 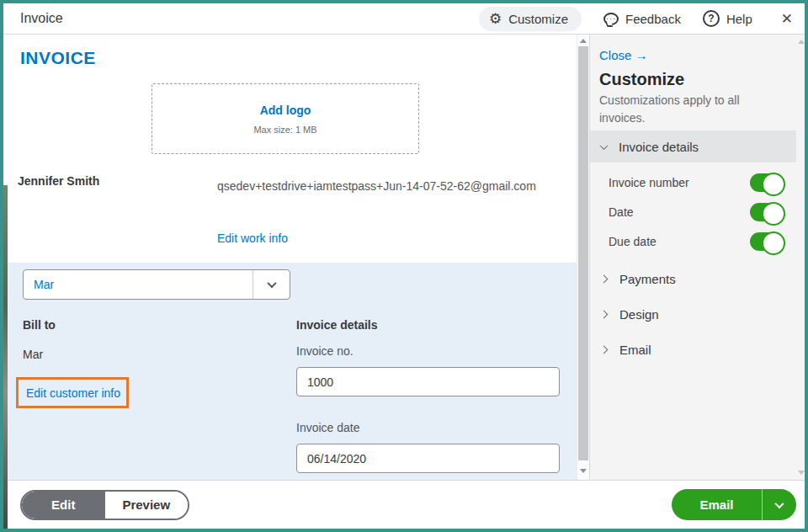 What do you see at coordinates (428, 382) in the screenshot?
I see `invoice-no-input` at bounding box center [428, 382].